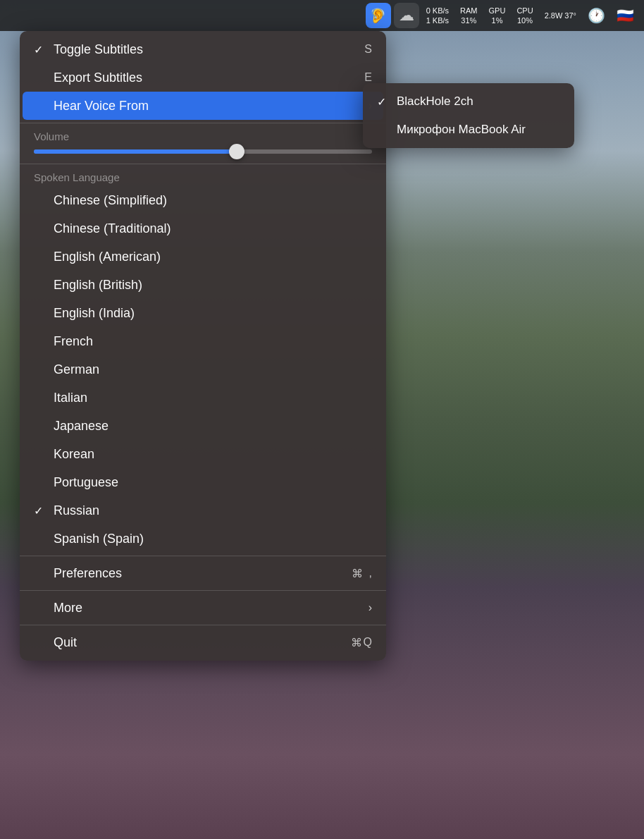  Describe the element at coordinates (371, 608) in the screenshot. I see `more-arrow: ›` at that location.